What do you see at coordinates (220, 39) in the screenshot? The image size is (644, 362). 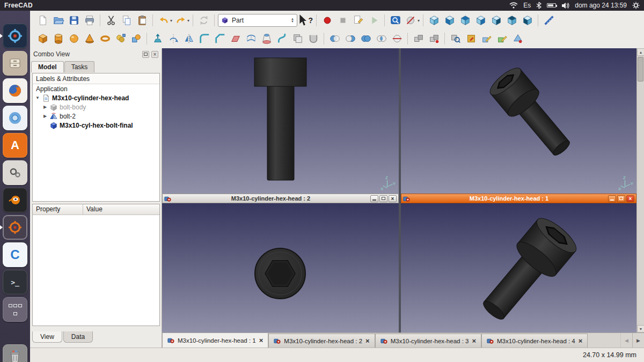 I see `part-chamfer-icon` at bounding box center [220, 39].